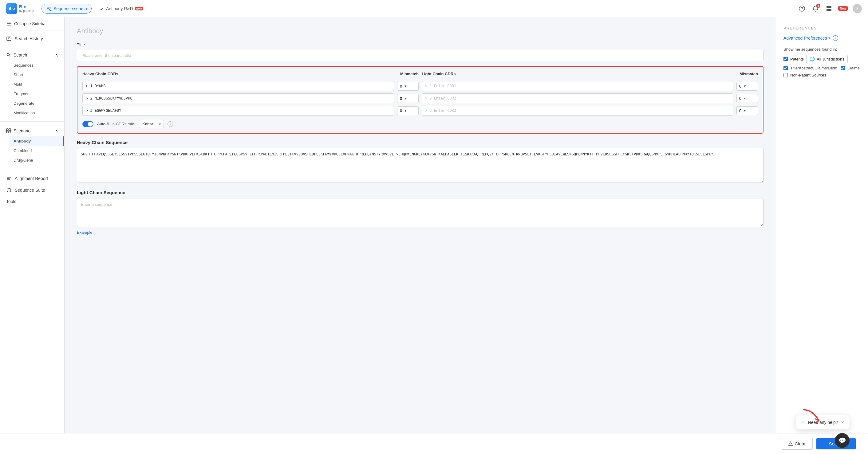  What do you see at coordinates (408, 98) in the screenshot?
I see `heavy-mismatch-2-select: 0 ▼` at bounding box center [408, 98].